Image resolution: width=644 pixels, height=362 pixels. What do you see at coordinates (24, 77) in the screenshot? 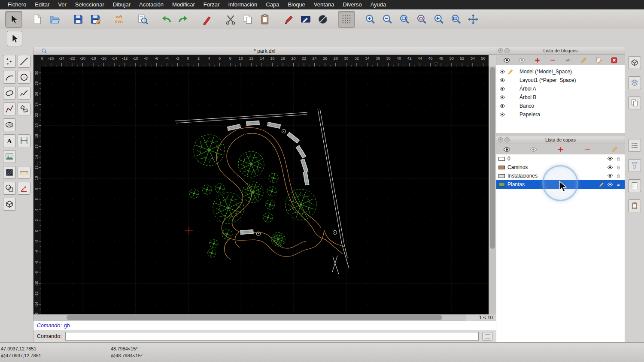
I see `circle-tool-button` at bounding box center [24, 77].